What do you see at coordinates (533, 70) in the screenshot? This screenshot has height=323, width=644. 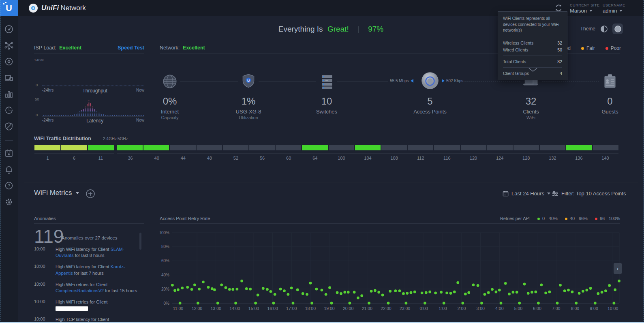 I see `tooltip-pointer-icon` at bounding box center [533, 70].